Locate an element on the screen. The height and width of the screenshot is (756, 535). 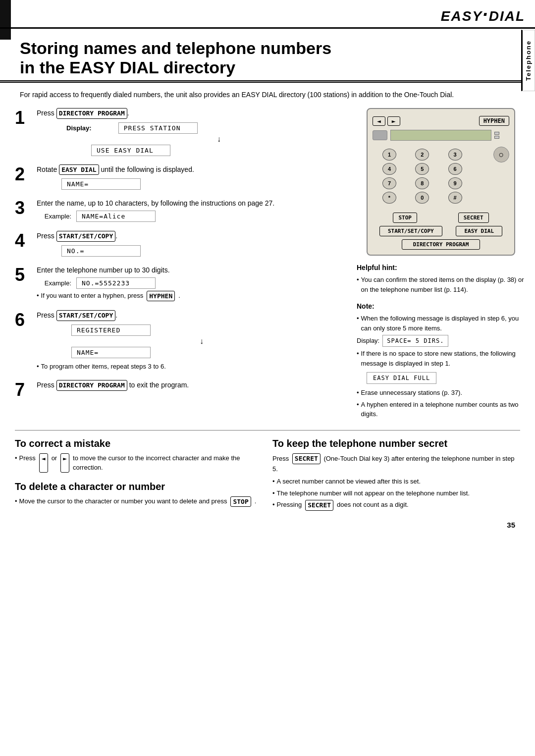
note-display-easy-dial-full: EASY DIAL FULL is located at coordinates (401, 378).